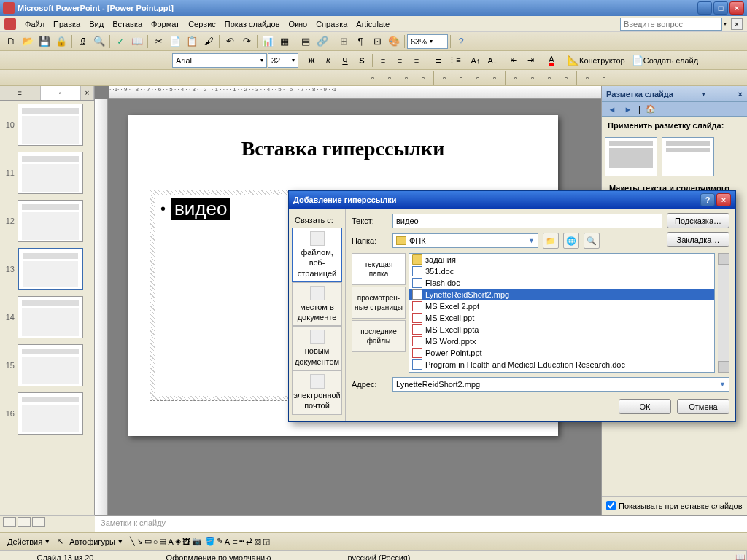 The image size is (747, 560). I want to click on menu-вид: Вид, so click(96, 24).